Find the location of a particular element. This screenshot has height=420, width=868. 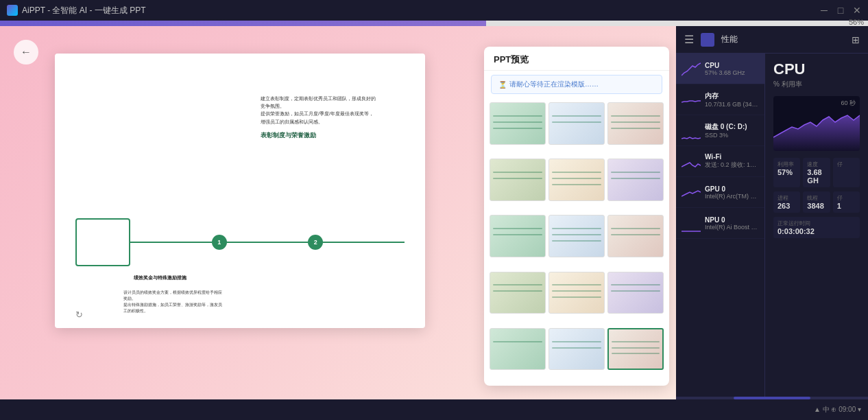

stat-handles-label: 仔 is located at coordinates (846, 198).